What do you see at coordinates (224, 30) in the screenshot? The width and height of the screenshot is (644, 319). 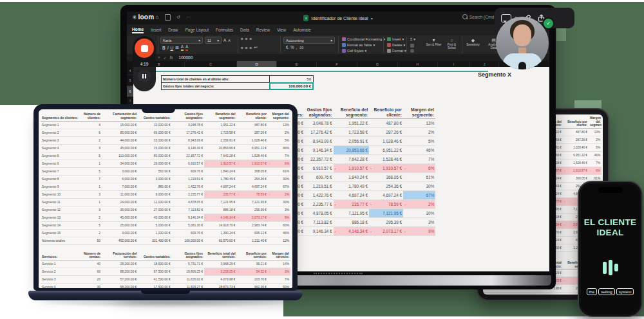 I see `tab-formulas: Formulas` at bounding box center [224, 30].